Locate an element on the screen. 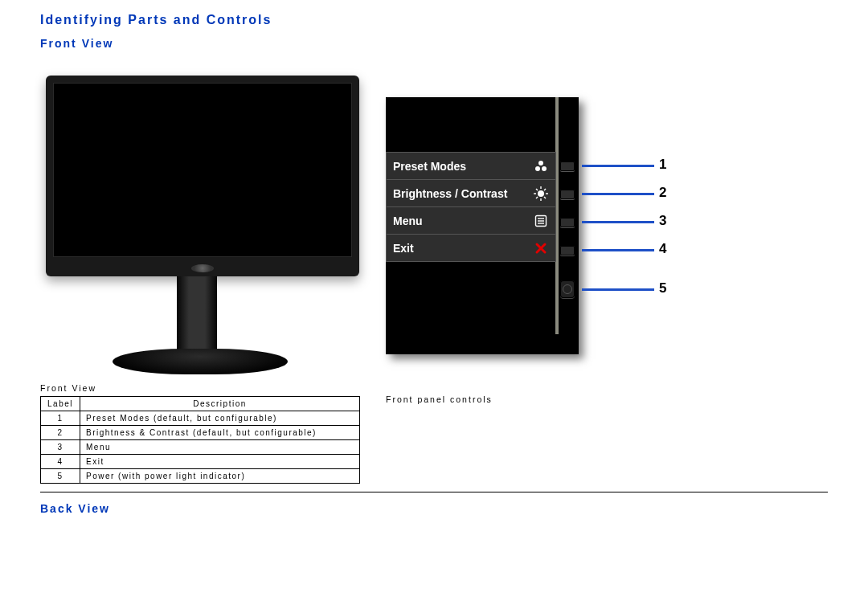 The image size is (868, 613). table-cell-description: Preset Modes (default, but configurable) is located at coordinates (220, 419).